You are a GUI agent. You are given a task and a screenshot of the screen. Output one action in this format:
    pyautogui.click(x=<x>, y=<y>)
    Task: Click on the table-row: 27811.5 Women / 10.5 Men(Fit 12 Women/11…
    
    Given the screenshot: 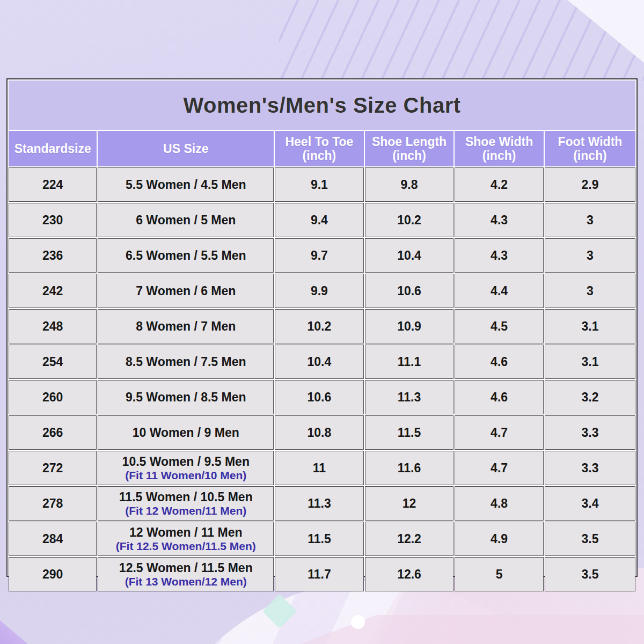 What is the action you would take?
    pyautogui.click(x=322, y=503)
    